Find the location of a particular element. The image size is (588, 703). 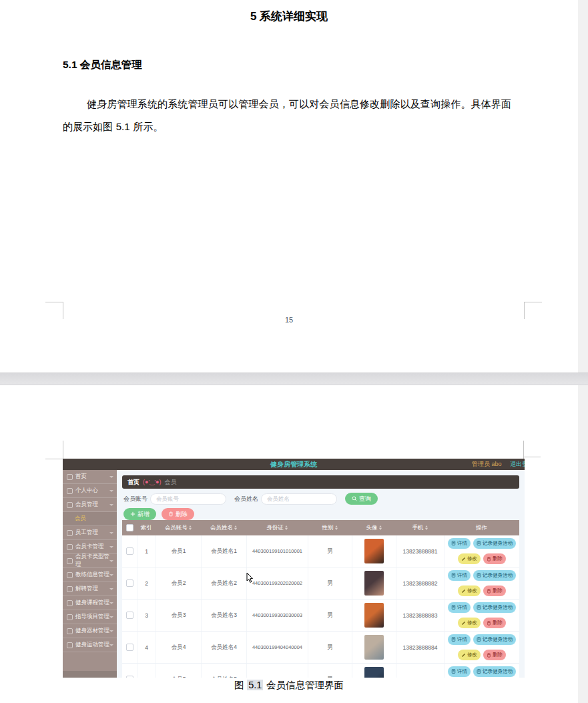

staff-icon is located at coordinates (69, 533).